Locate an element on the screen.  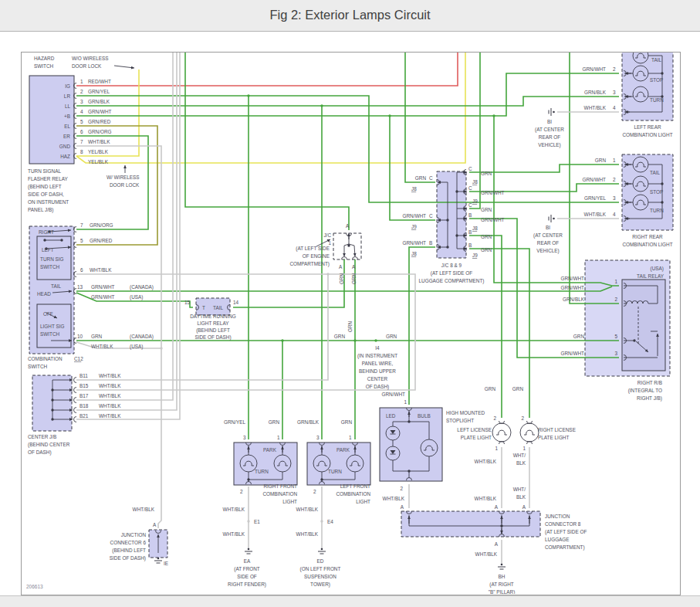
wire-label: (AT CENTER is located at coordinates (550, 130).